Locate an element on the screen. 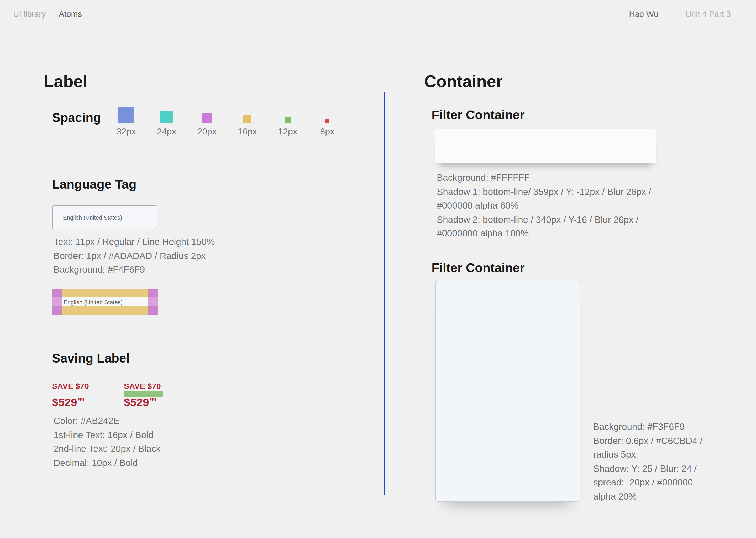  language-tag-specs: Text: 11px / Regular / Line Height 150% … is located at coordinates (134, 256).